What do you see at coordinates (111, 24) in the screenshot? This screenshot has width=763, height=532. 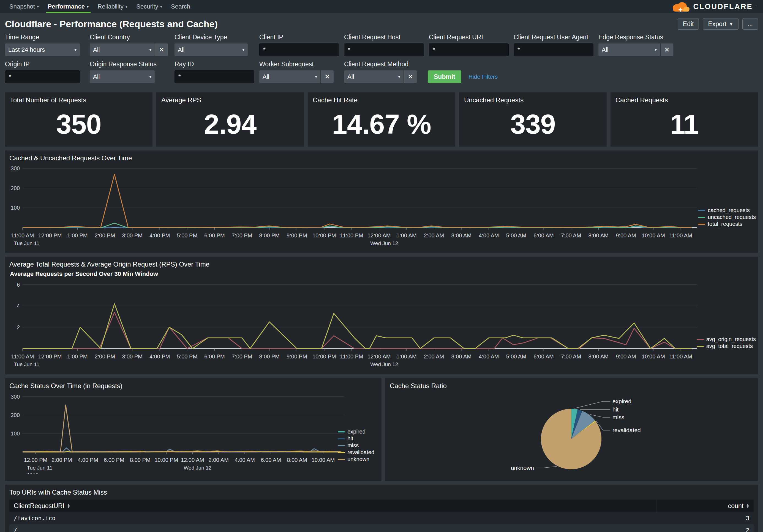 I see `page-title: Cloudflare - Performance (Requests and C…` at bounding box center [111, 24].